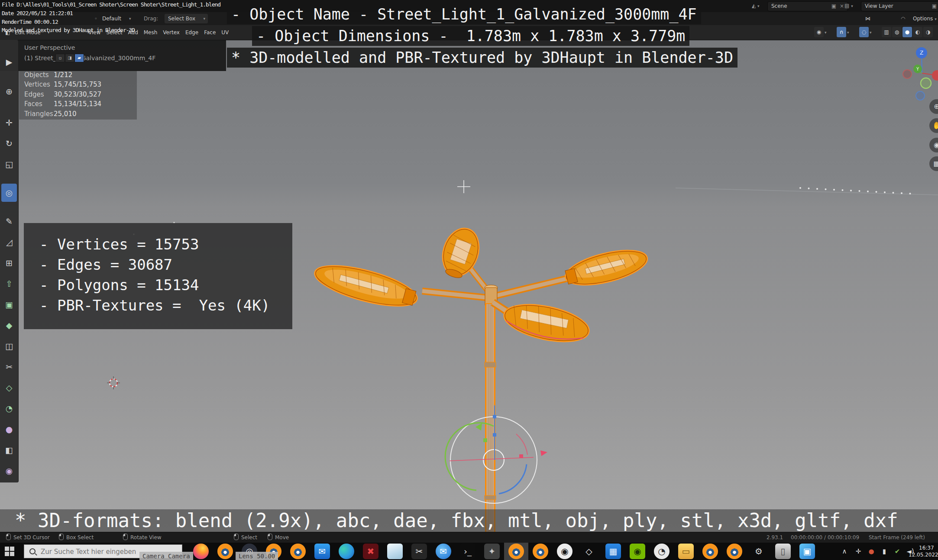 Image resolution: width=938 pixels, height=560 pixels. Describe the element at coordinates (922, 53) in the screenshot. I see `svg-text: Z` at that location.